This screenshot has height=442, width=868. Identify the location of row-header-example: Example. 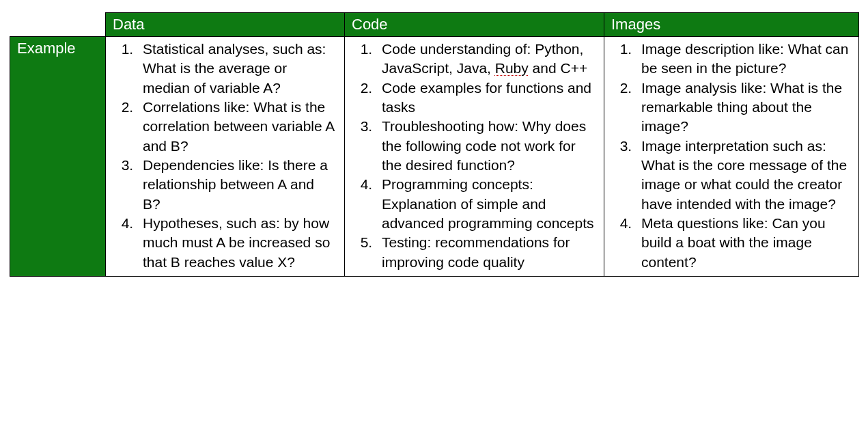
(58, 157).